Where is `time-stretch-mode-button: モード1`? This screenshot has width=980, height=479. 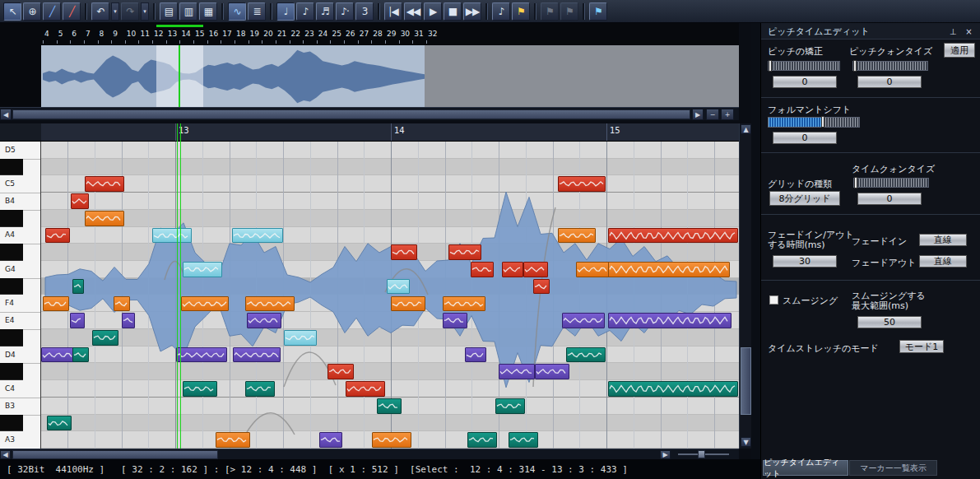
time-stretch-mode-button: モード1 is located at coordinates (922, 346).